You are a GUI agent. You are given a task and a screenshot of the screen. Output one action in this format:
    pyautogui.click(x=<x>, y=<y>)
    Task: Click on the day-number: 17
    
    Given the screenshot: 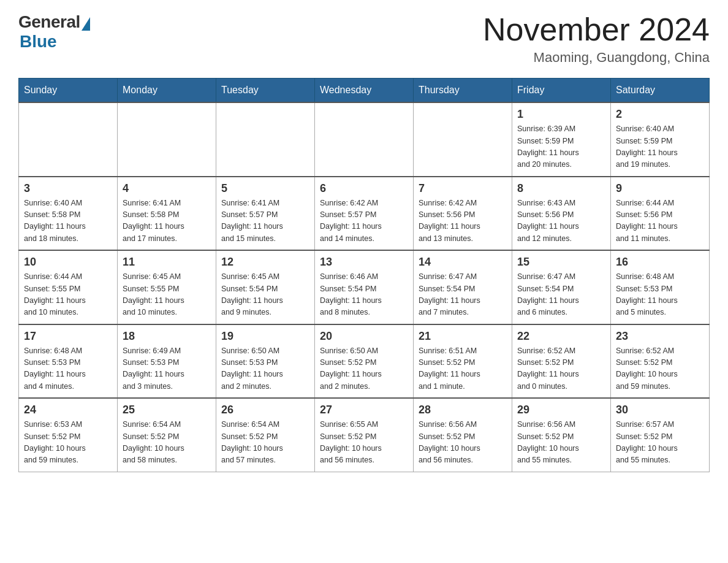 What is the action you would take?
    pyautogui.click(x=68, y=336)
    